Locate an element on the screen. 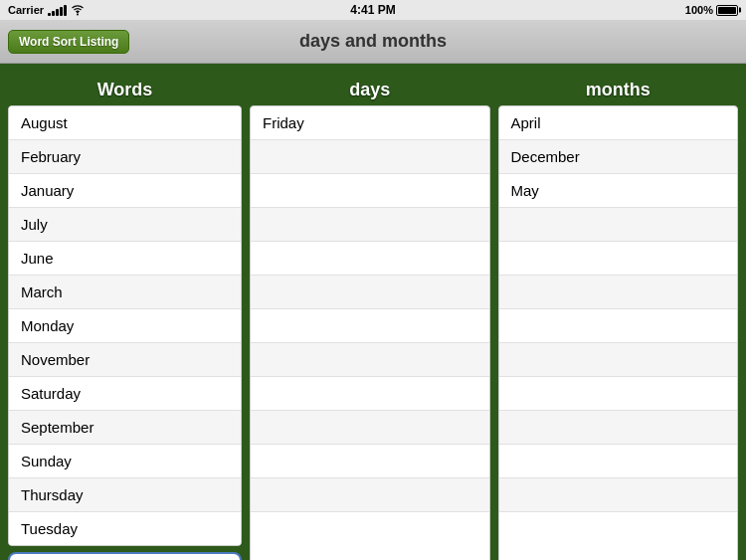 Image resolution: width=746 pixels, height=560 pixels. carrier-label: Carrier is located at coordinates (26, 10).